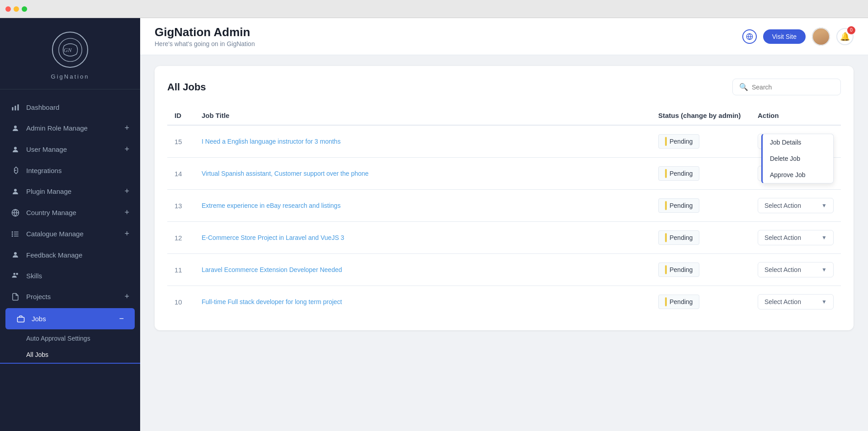 Image resolution: width=868 pixels, height=431 pixels. Describe the element at coordinates (15, 192) in the screenshot. I see `user-icon-plugin` at that location.